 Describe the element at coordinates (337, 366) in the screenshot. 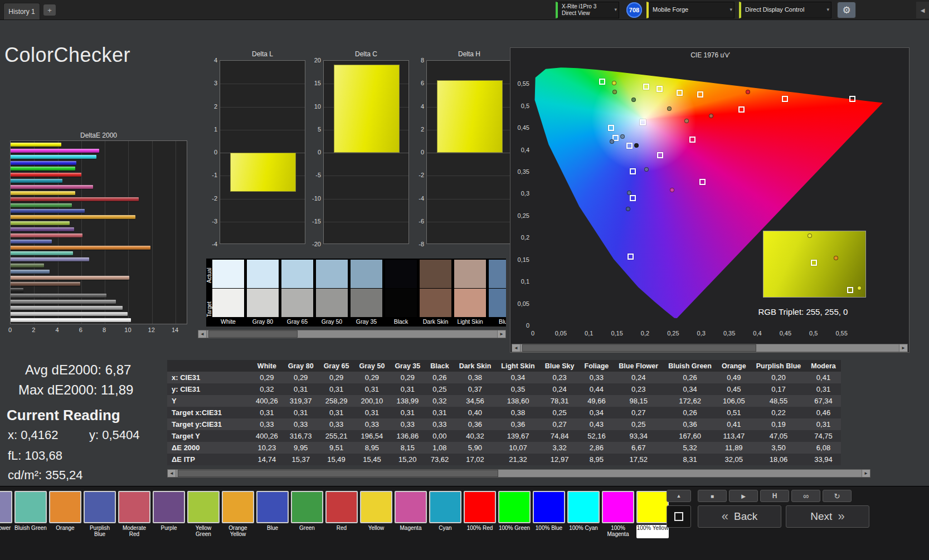

I see `column-header: Gray 65` at that location.